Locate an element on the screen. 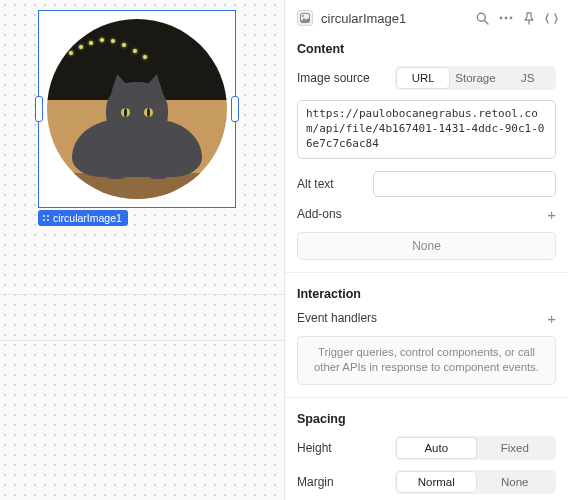 This screenshot has height=500, width=568. section-interaction: Interaction Event handlers + Trigger que… is located at coordinates (426, 333).